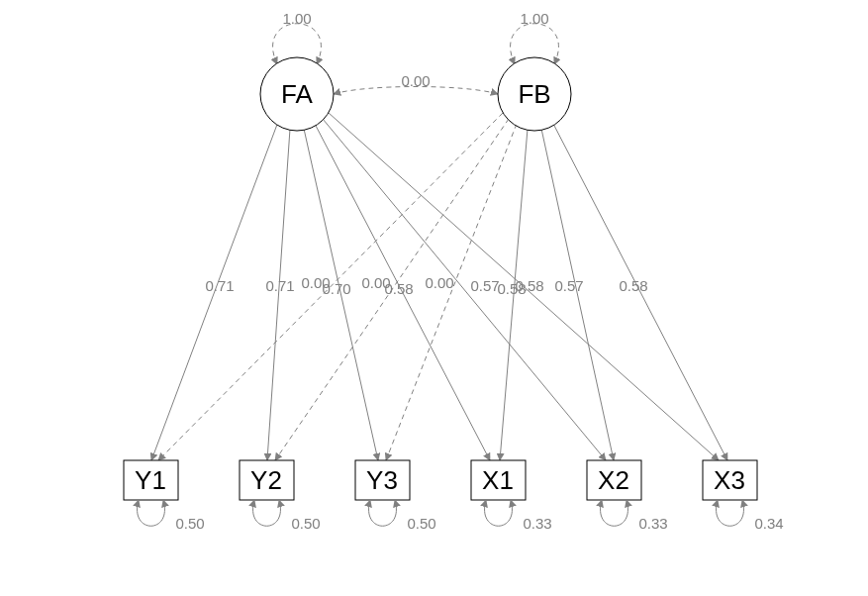 The height and width of the screenshot is (596, 868). What do you see at coordinates (578, 295) in the screenshot?
I see `loading-FB-X2` at bounding box center [578, 295].